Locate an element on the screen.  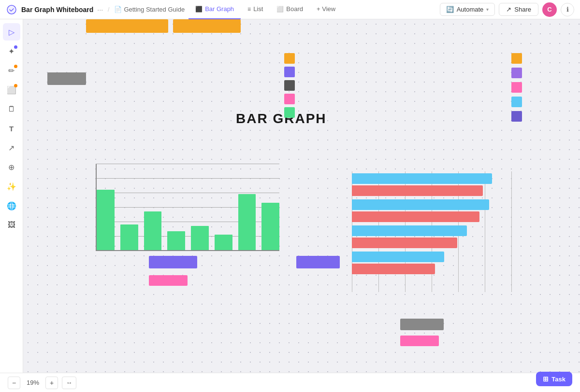
note-icon: 🗒 is located at coordinates (12, 109).